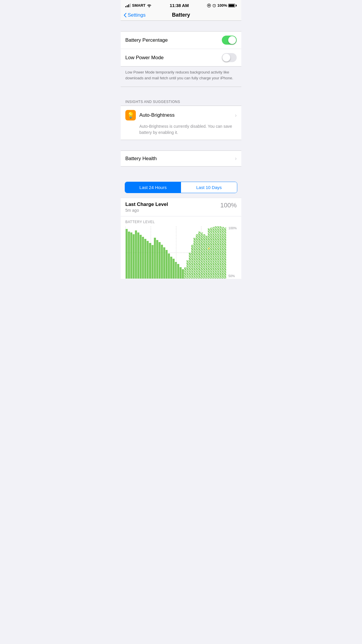 This screenshot has height=644, width=362. I want to click on rotation-lock-icon, so click(209, 6).